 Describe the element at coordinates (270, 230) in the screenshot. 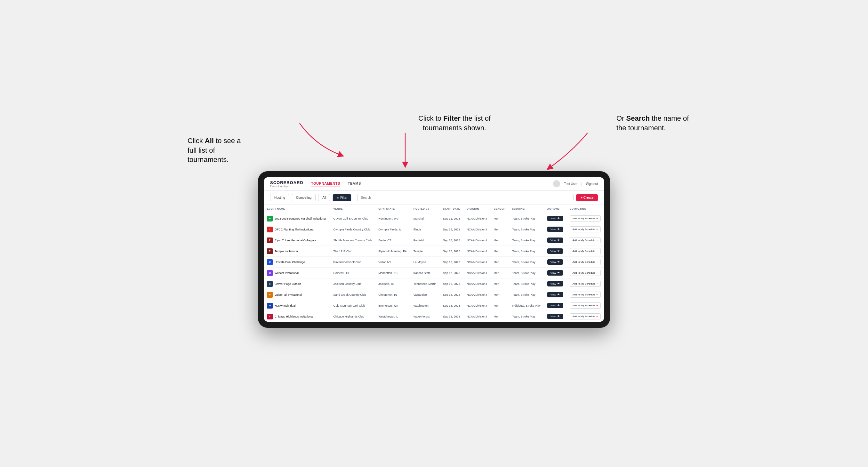

I see `team-logo: I` at that location.